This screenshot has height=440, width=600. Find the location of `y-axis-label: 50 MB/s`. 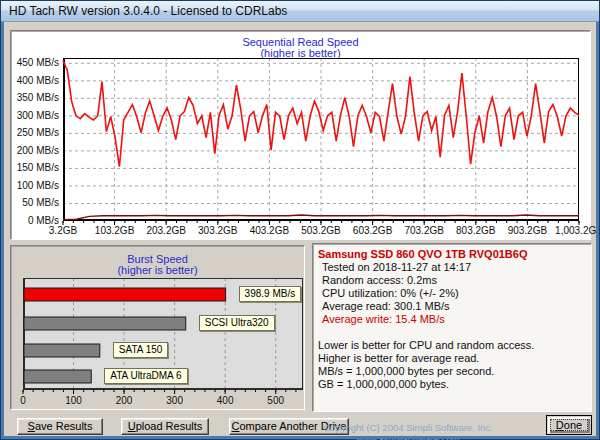

y-axis-label: 50 MB/s is located at coordinates (35, 202).